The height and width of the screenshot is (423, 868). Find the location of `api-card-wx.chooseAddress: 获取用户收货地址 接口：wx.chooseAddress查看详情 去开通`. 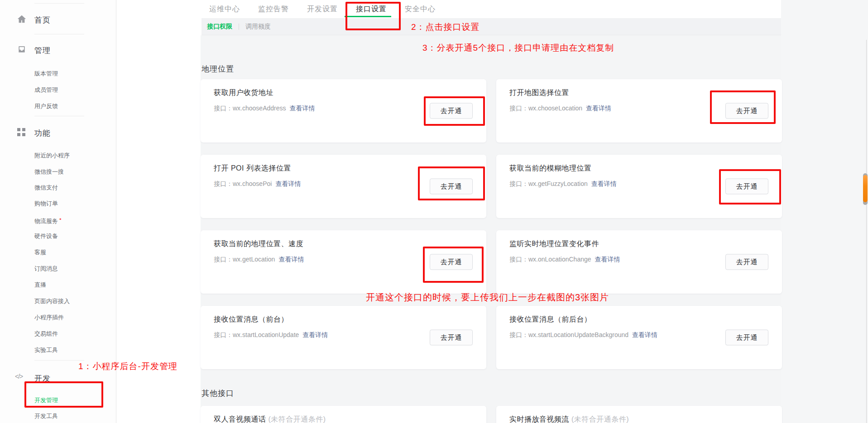

api-card-wx.chooseAddress: 获取用户收货地址 接口：wx.chooseAddress查看详情 去开通 is located at coordinates (343, 111).